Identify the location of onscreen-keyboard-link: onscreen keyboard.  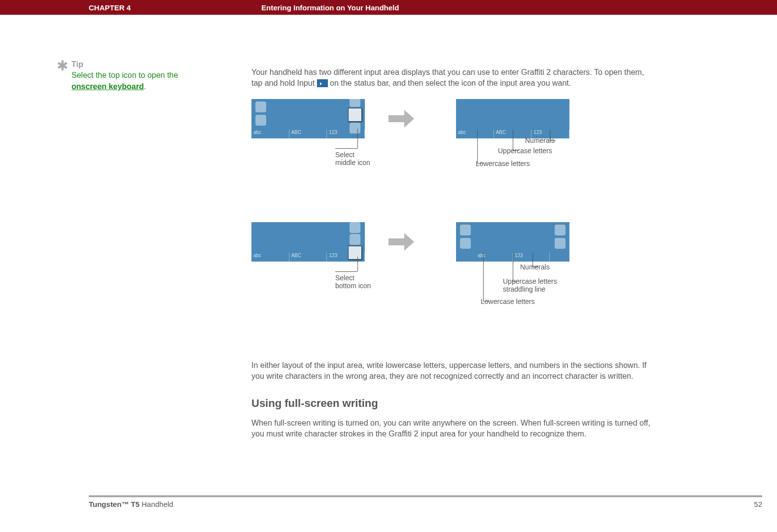
(107, 87).